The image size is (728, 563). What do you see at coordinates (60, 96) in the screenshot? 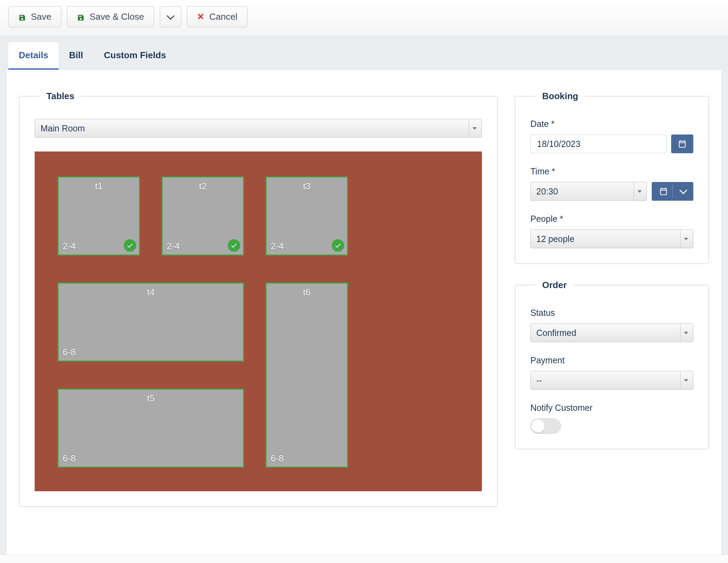
I see `tables-legend: Tables` at bounding box center [60, 96].